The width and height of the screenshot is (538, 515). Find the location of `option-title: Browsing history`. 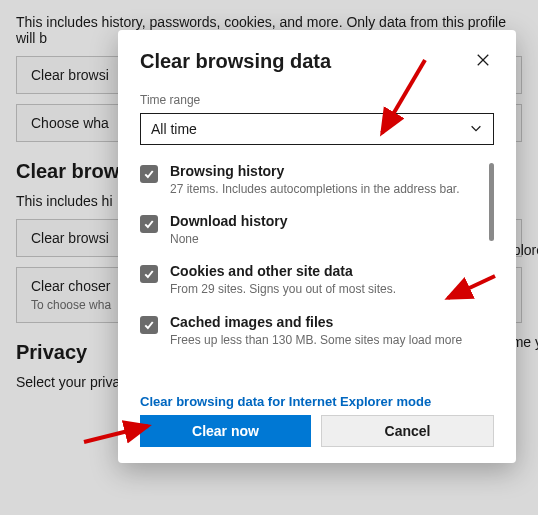

option-title: Browsing history is located at coordinates (332, 171).